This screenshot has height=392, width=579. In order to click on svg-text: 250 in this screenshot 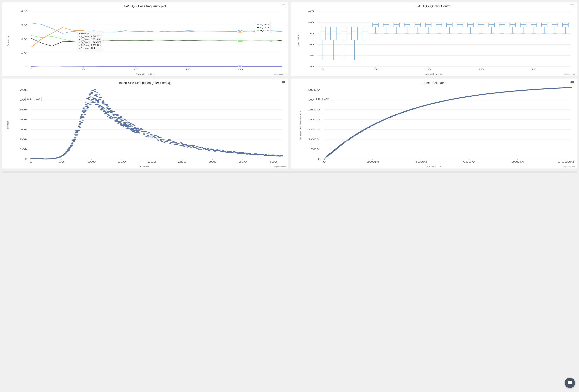, I will do `click(182, 162)`.